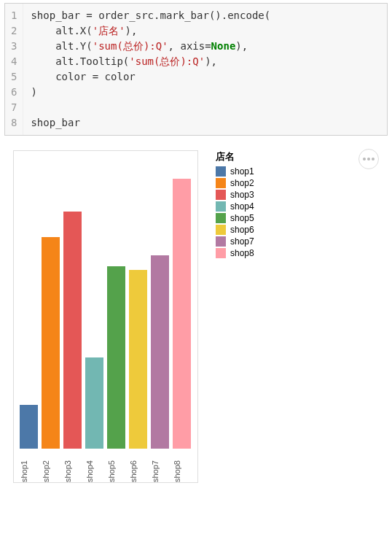 This screenshot has height=534, width=392. Describe the element at coordinates (242, 218) in the screenshot. I see `legend-label: shop5` at that location.